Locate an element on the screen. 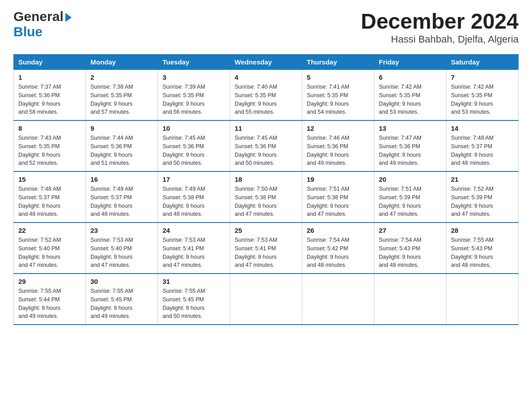 The width and height of the screenshot is (532, 411). day-info: Sunrise: 7:37 AM Sunset: 5:36 PM Dayligh… is located at coordinates (50, 99).